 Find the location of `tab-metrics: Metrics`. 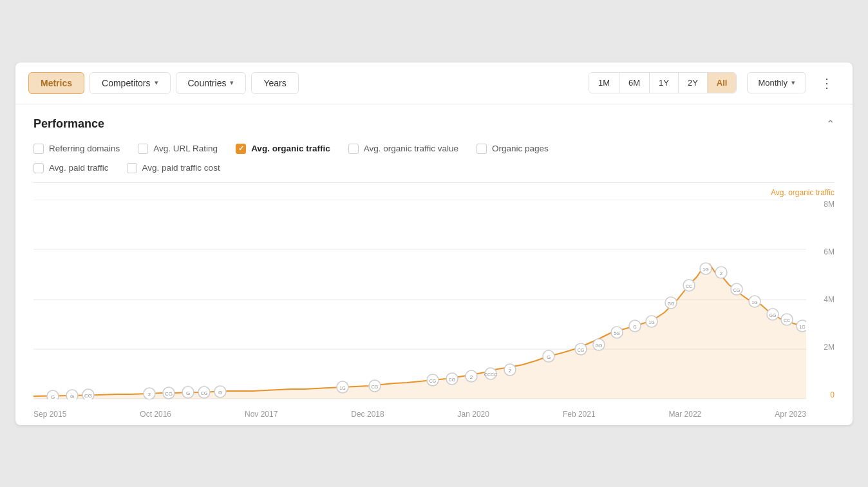

tab-metrics: Metrics is located at coordinates (57, 83).